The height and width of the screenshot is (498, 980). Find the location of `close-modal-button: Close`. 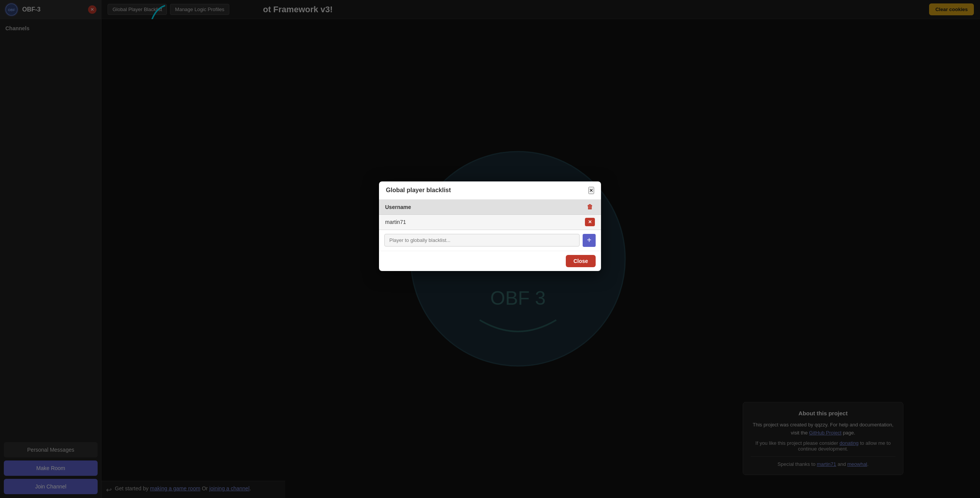

close-modal-button: Close is located at coordinates (581, 261).